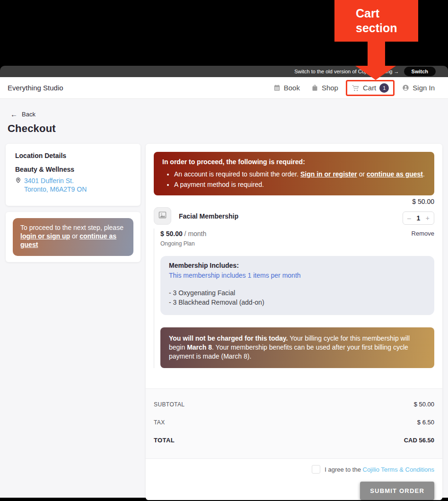  I want to click on nav-item-label: Book, so click(292, 88).